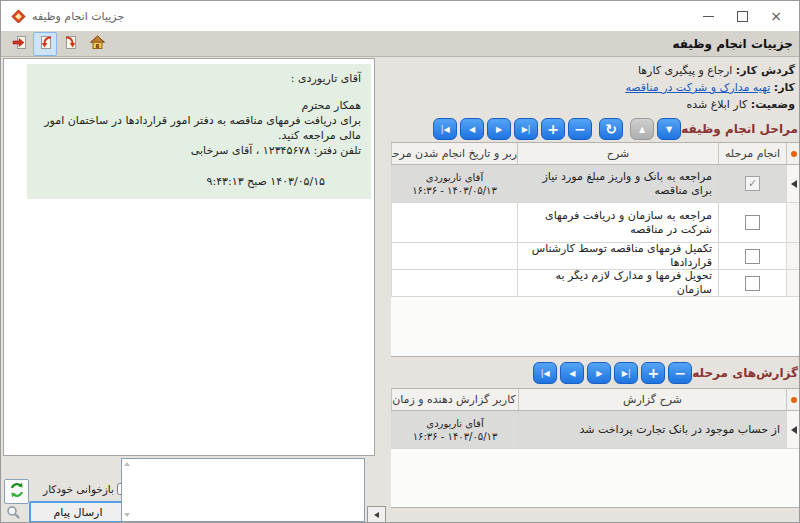 The height and width of the screenshot is (523, 800). Describe the element at coordinates (46, 44) in the screenshot. I see `return-task-icon` at that location.